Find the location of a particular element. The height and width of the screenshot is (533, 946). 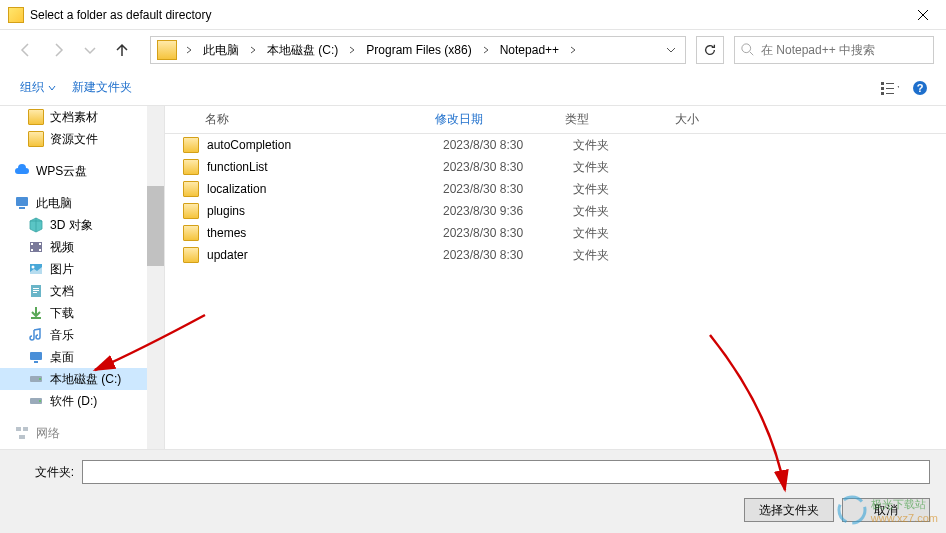

crumb-disk-c: 本地磁盘 (C:) is located at coordinates (302, 50).